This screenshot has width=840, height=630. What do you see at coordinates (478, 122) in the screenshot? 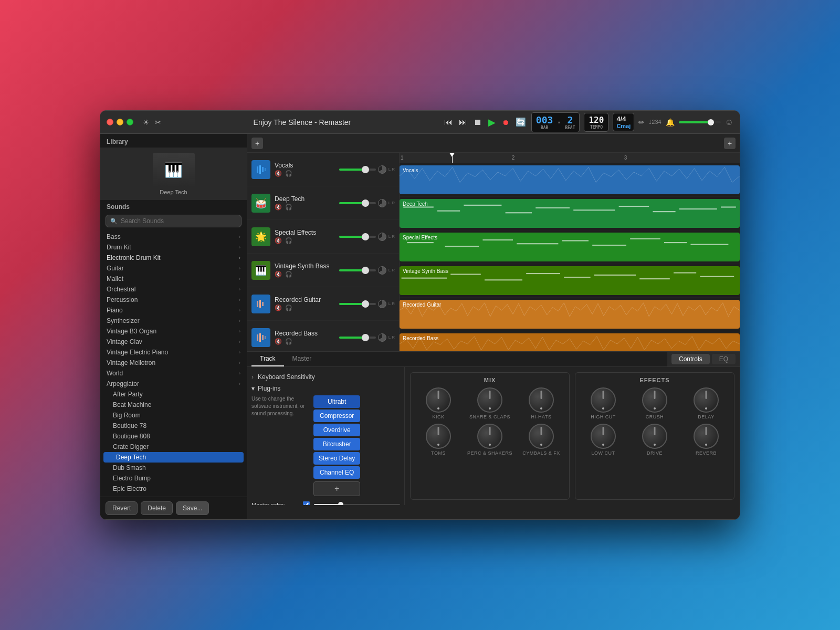
I see `stop-button: ⏹` at bounding box center [478, 122].